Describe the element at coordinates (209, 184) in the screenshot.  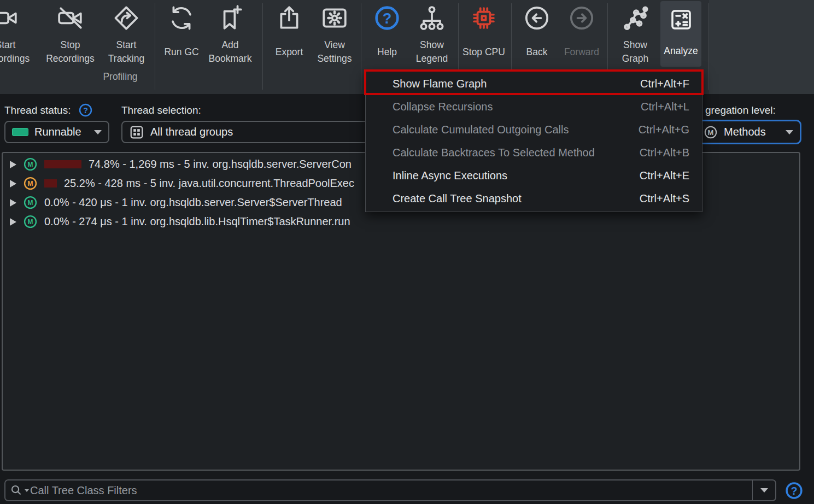
I see `call-tree-node-text: 25.2% - 428 ms - 5 inv. java.util.concur…` at that location.